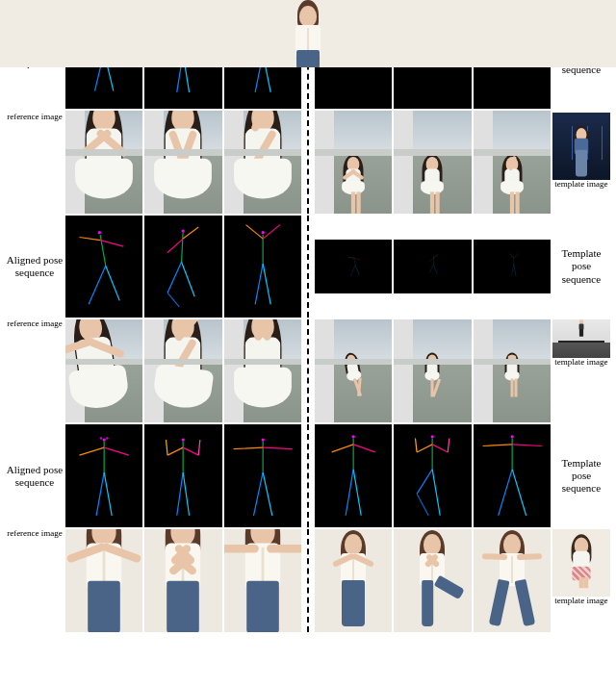  Describe the element at coordinates (581, 363) in the screenshot. I see `tmpl-caption-2: template image` at that location.